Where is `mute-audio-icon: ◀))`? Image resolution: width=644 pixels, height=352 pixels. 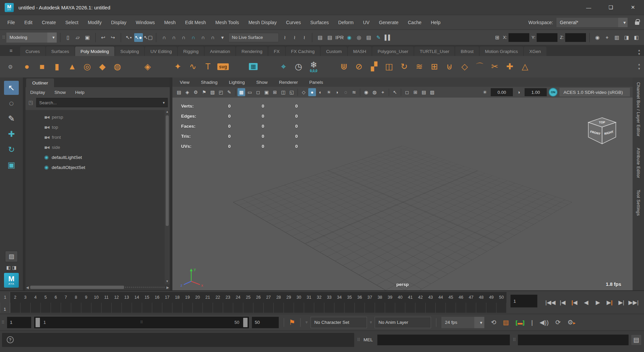
mute-audio-icon: ◀)) is located at coordinates (544, 322).